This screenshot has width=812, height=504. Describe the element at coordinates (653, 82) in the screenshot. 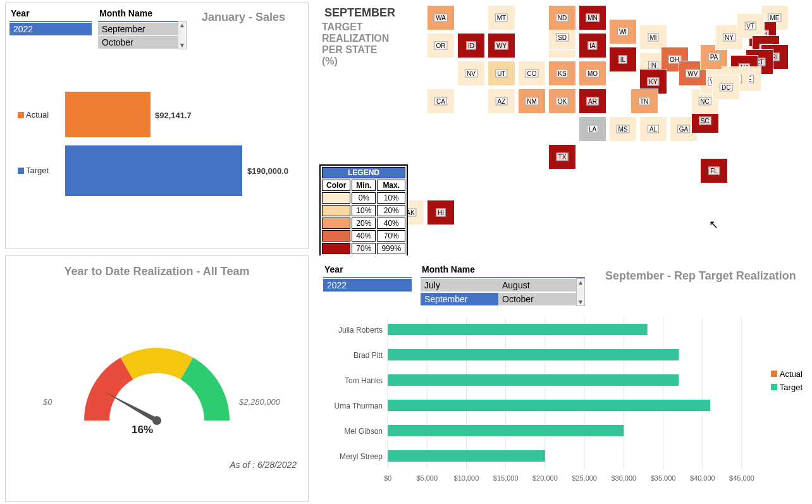

I see `state-label: KY` at that location.